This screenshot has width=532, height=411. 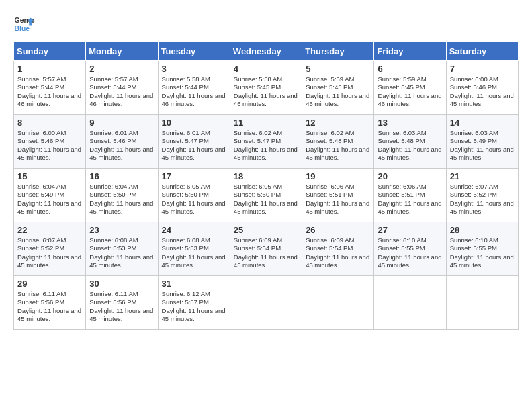 I want to click on calendar-cell: 2Sunrise: 5:57 AMSunset: 5:44 PMDaylight…, so click(x=122, y=88).